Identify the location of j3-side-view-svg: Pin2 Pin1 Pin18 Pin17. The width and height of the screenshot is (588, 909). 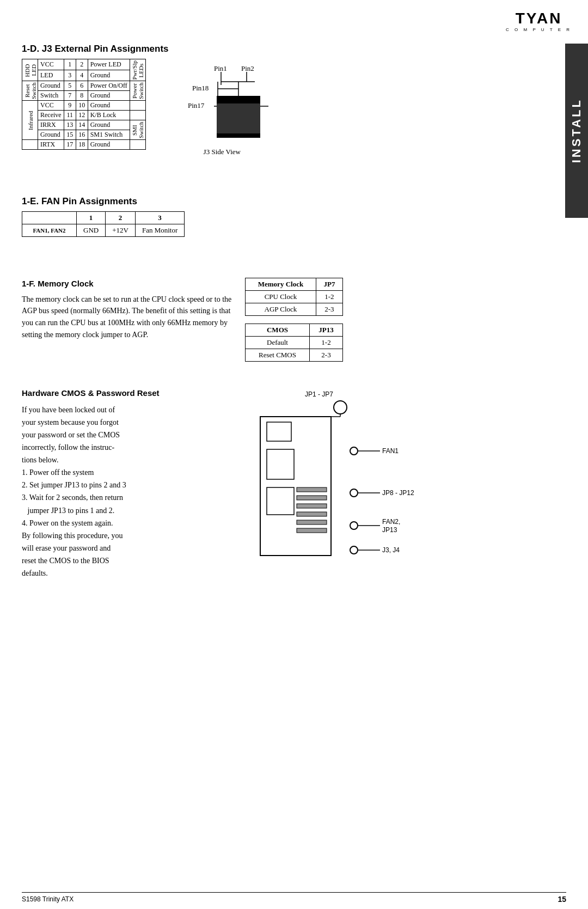
(222, 101).